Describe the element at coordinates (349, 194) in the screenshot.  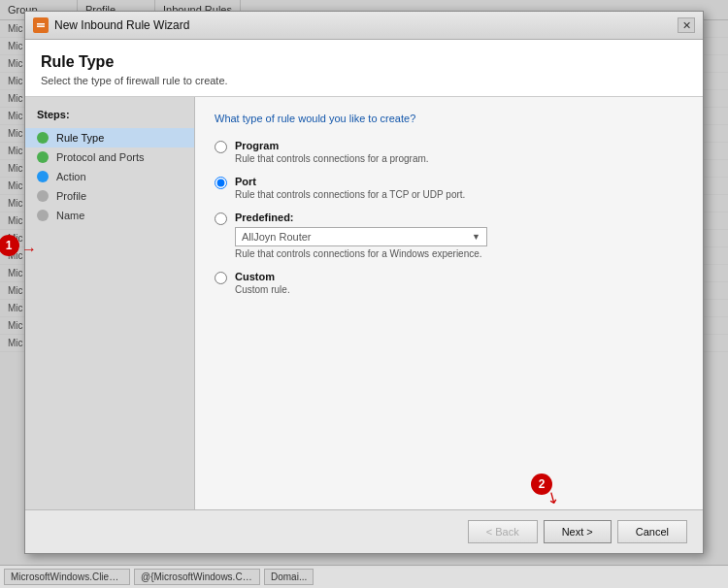
I see `radio-desc-port: Rule that controls connections for a TCP…` at that location.